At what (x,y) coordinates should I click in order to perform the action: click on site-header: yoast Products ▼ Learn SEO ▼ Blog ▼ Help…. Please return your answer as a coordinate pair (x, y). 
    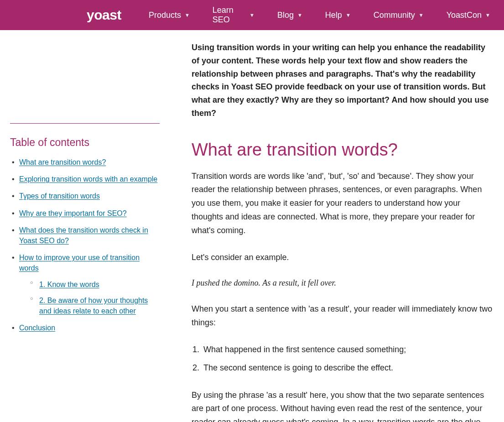
    Looking at the image, I should click on (252, 15).